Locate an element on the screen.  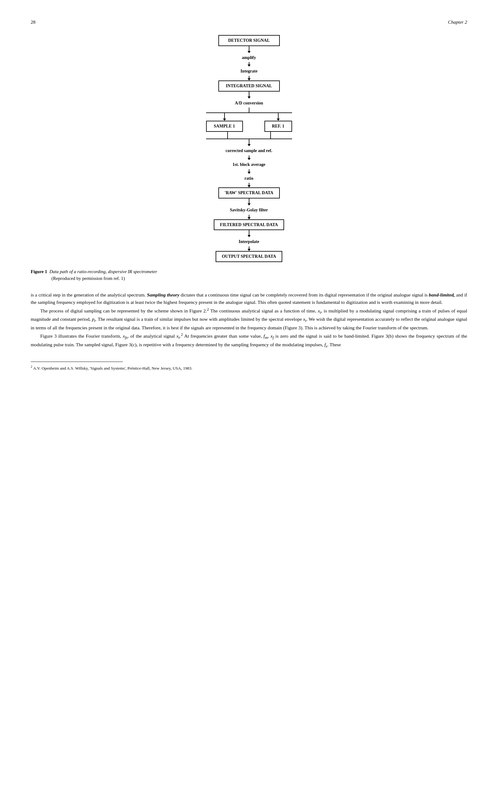
paragraph-3: Figure 3 illustrates the Fourier transfo… is located at coordinates (249, 340).